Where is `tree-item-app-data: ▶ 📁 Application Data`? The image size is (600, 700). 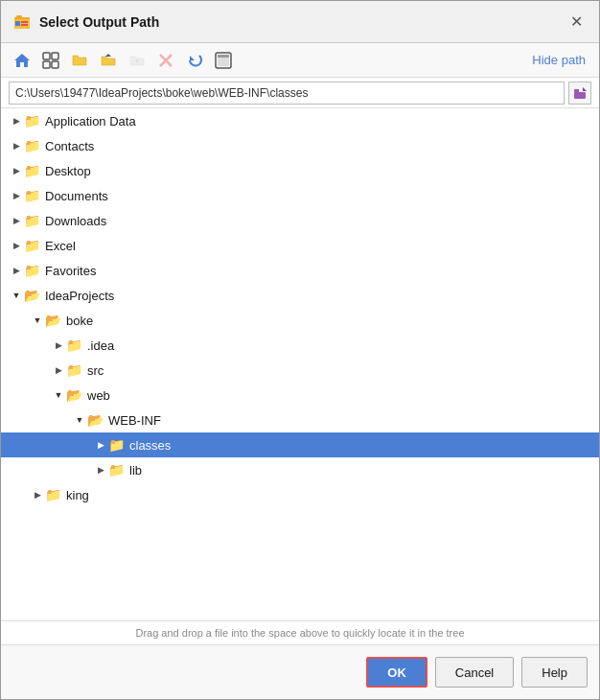 tree-item-app-data: ▶ 📁 Application Data is located at coordinates (300, 121).